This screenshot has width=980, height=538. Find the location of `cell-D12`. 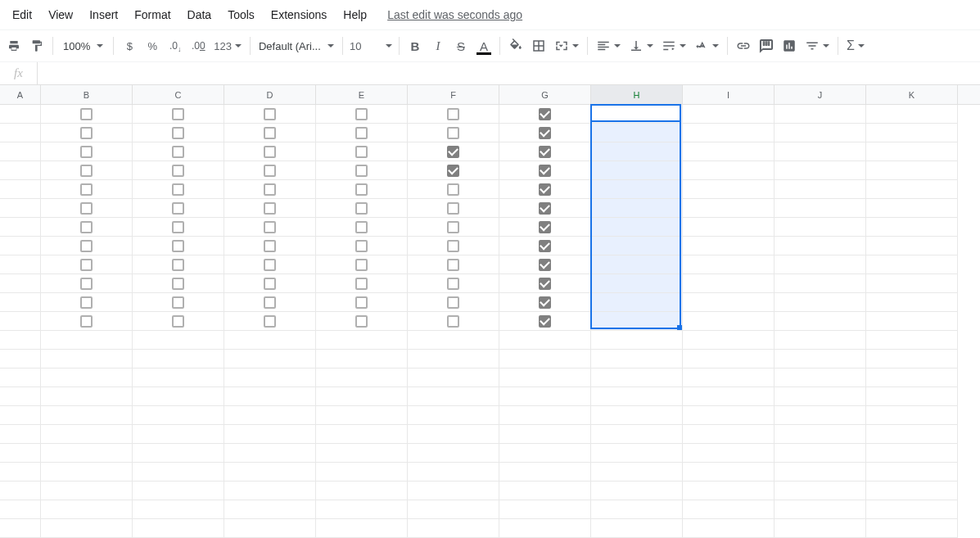

cell-D12 is located at coordinates (270, 321).